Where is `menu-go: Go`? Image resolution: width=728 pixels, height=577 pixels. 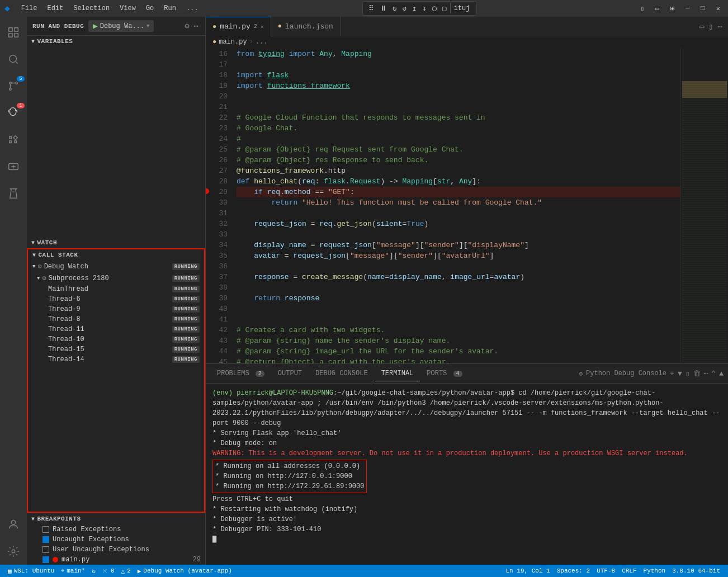
menu-go: Go is located at coordinates (150, 8).